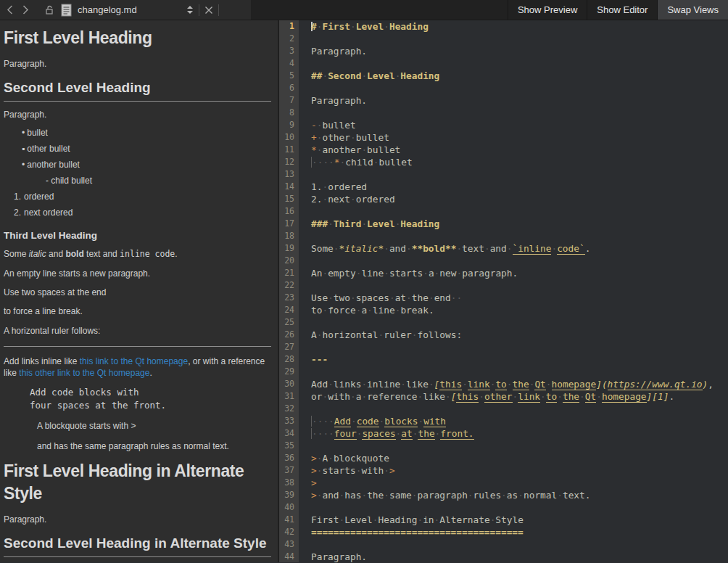 This screenshot has width=728, height=563. Describe the element at coordinates (519, 138) in the screenshot. I see `code-line: +·other·bullet` at that location.